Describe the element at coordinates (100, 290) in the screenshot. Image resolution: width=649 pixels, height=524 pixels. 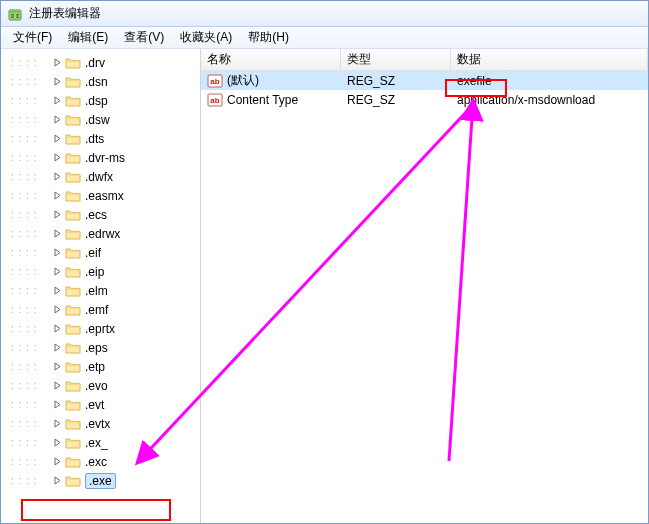
I see `tree-node: : : : :.elm` at that location.